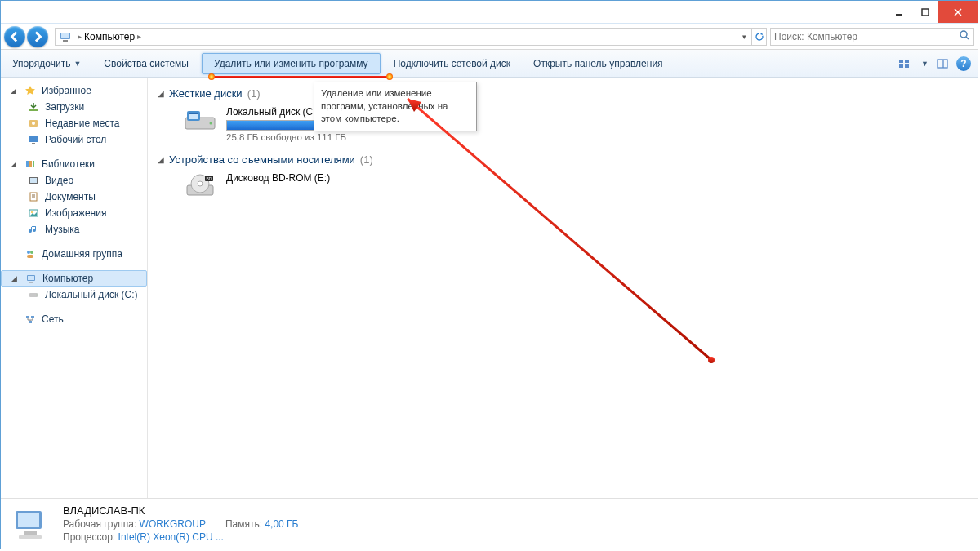 The width and height of the screenshot is (980, 551). I want to click on details-pane: ВЛАДИСЛАВ-ПК Рабочая группа: WORKGROUP П…, so click(489, 523).